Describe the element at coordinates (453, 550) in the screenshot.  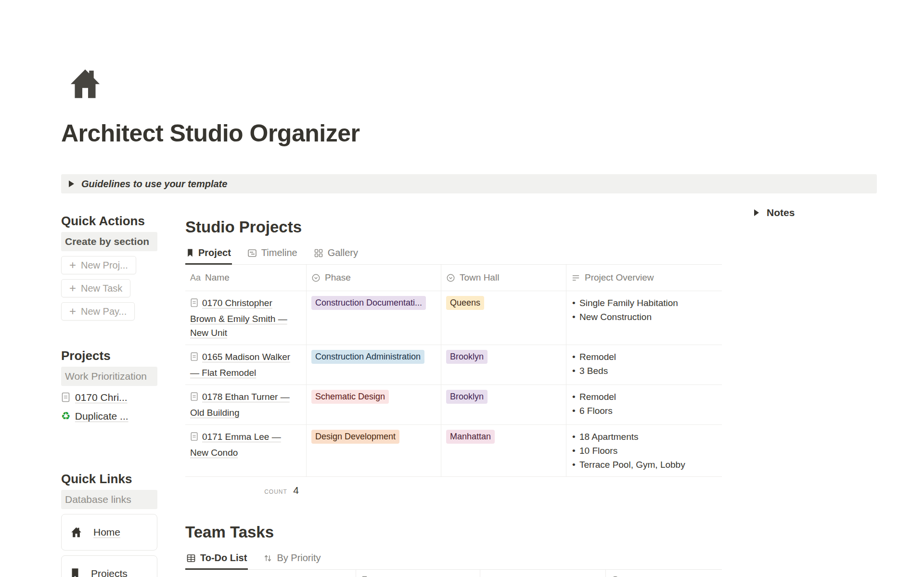
I see `team-tasks-section: Team Tasks To-Do List By Priority` at that location.